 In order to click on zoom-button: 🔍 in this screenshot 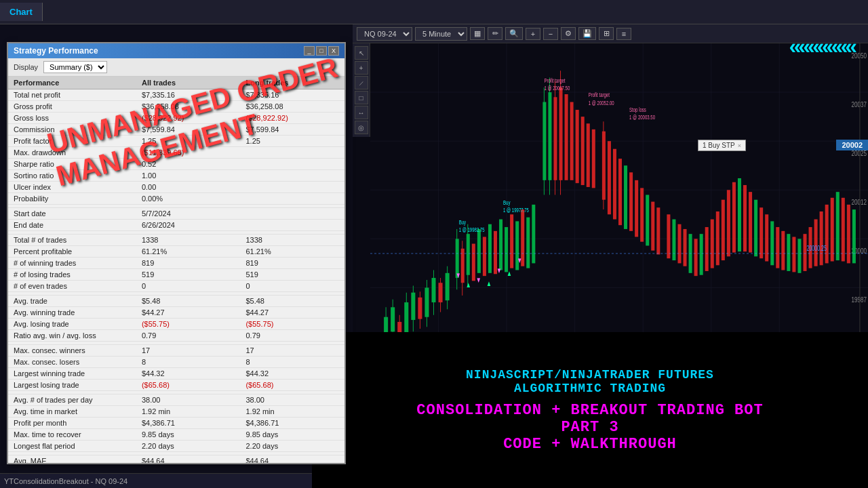, I will do `click(514, 34)`.